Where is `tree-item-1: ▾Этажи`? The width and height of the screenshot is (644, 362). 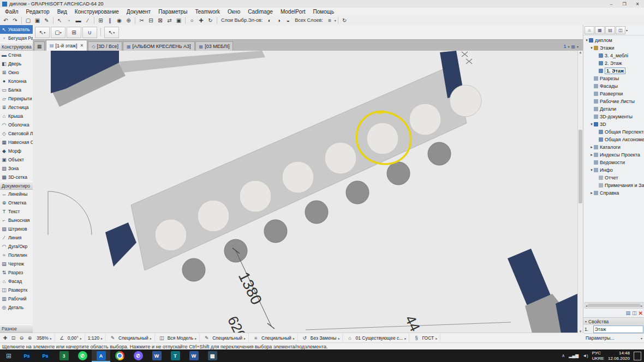 tree-item-1: ▾Этажи is located at coordinates (613, 48).